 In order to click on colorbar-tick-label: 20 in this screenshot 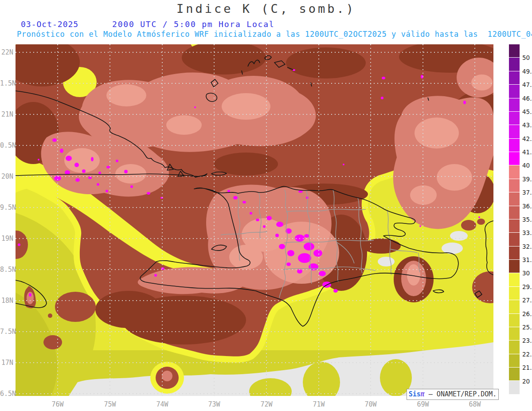, I will do `click(526, 381)`.